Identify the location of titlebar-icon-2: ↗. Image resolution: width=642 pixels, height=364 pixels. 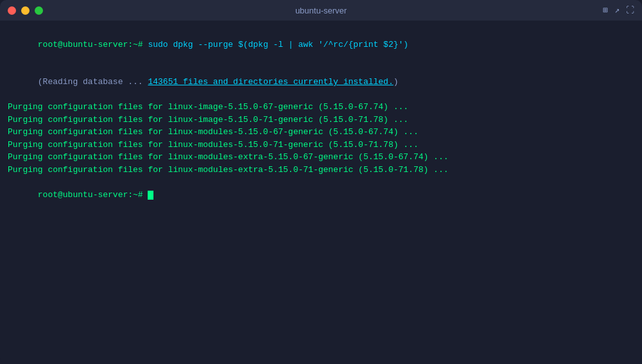
(617, 10).